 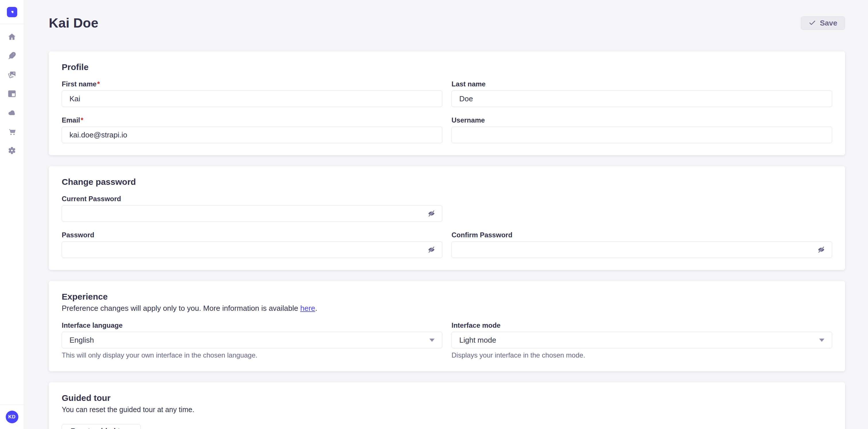 I want to click on interface-language-value: English, so click(x=82, y=340).